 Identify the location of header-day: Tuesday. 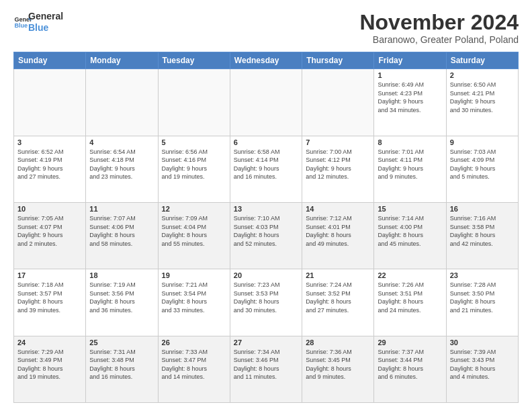
(193, 60).